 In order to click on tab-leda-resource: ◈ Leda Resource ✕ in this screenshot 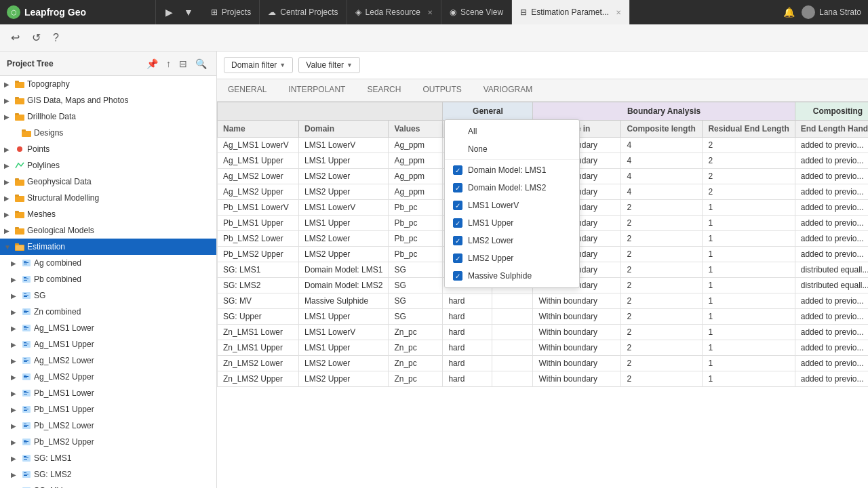, I will do `click(395, 12)`.